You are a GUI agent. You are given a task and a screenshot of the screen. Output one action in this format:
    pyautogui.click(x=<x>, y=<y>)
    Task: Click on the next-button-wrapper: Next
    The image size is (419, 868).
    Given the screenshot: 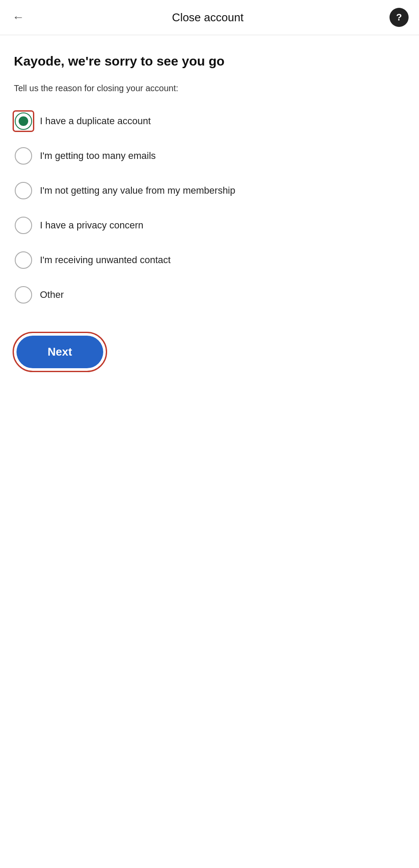 What is the action you would take?
    pyautogui.click(x=60, y=352)
    